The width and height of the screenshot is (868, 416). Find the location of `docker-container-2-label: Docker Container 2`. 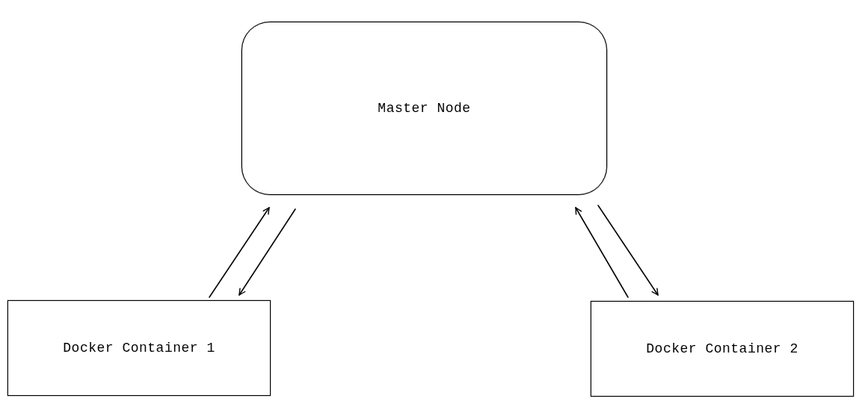

docker-container-2-label: Docker Container 2 is located at coordinates (722, 349).